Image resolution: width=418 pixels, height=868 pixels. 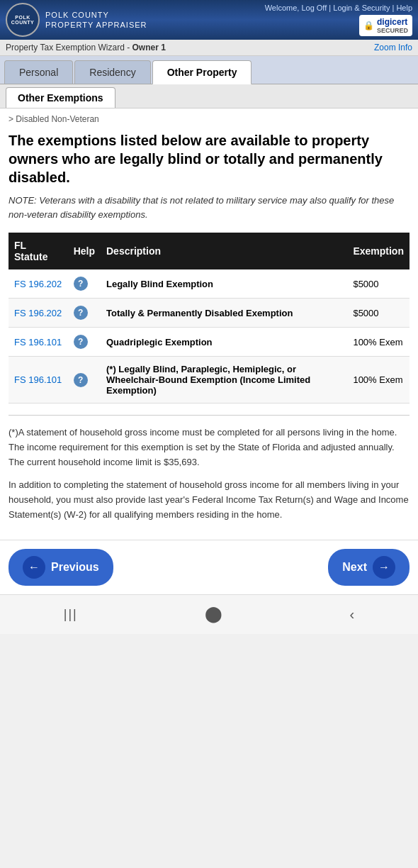 What do you see at coordinates (209, 474) in the screenshot?
I see `footnote-block: (*)A statement of household gross income…` at bounding box center [209, 474].